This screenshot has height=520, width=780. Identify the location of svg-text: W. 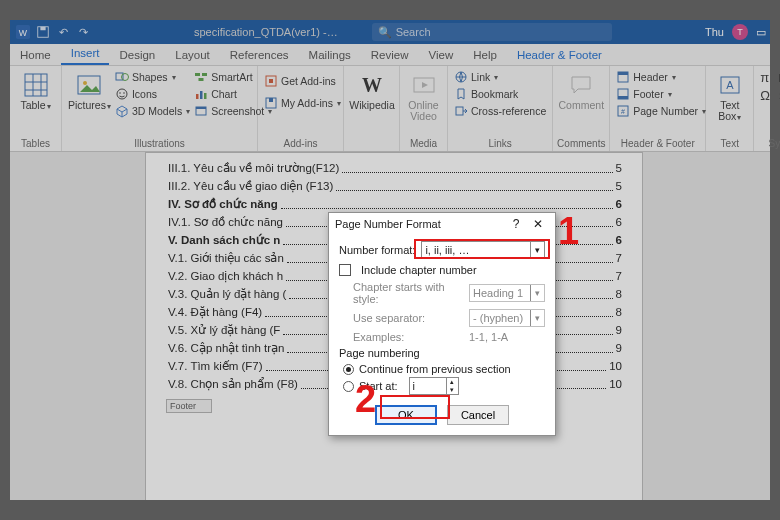
(24, 33).